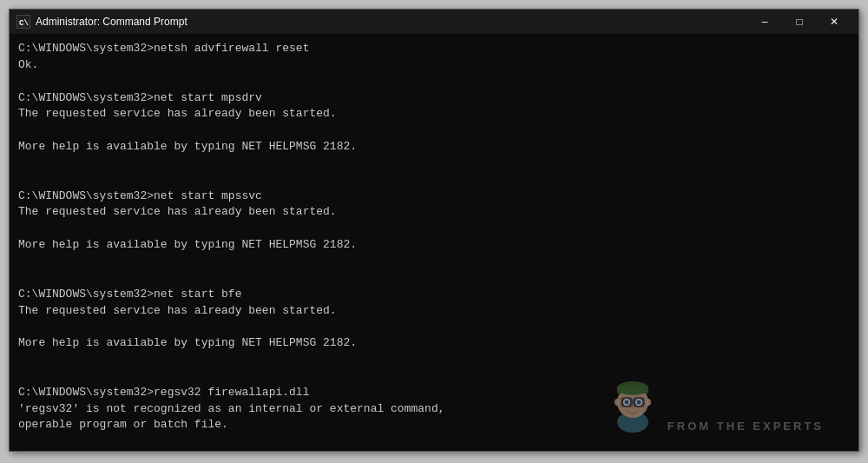  I want to click on window-icon: C\, so click(23, 22).